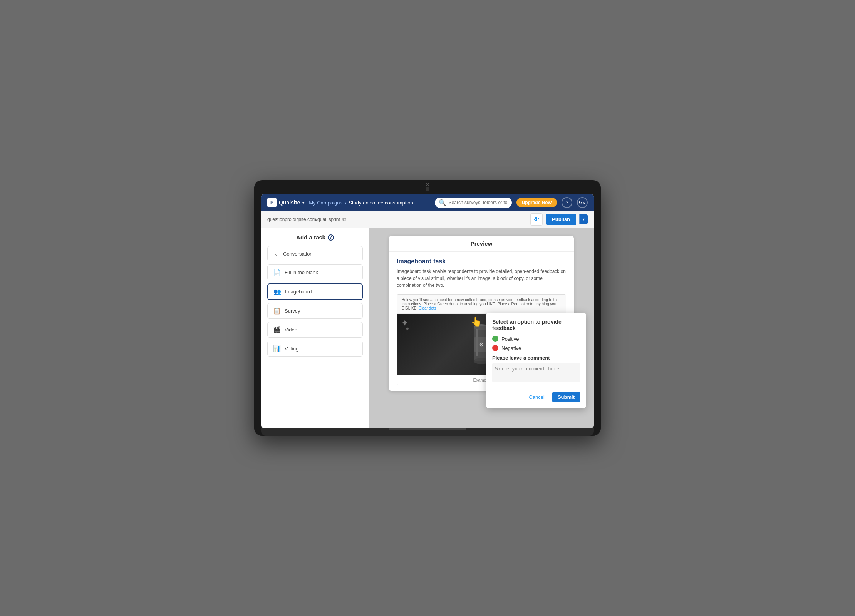 This screenshot has width=855, height=616. I want to click on upgrade-button: Upgrade Now, so click(537, 203).